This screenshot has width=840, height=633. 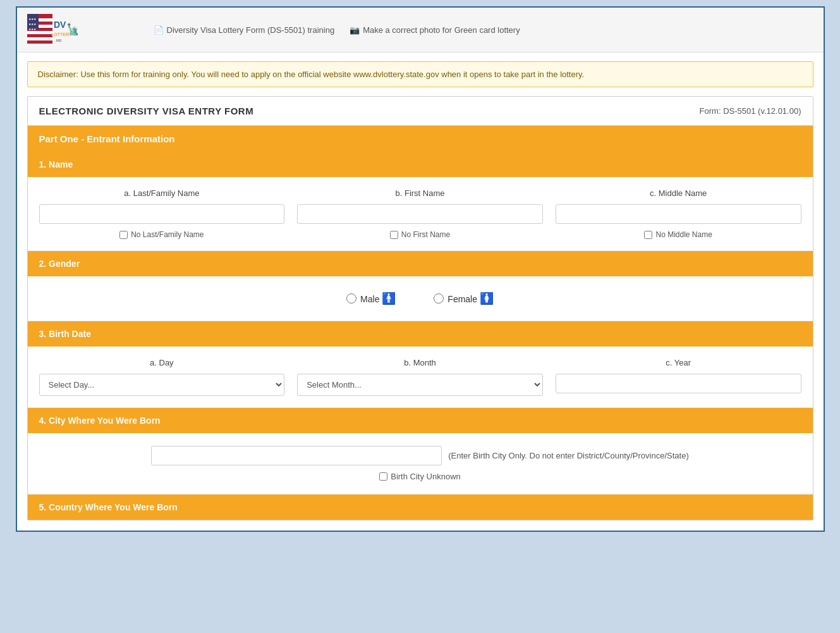 I want to click on first-name-col: b. First Name No First Name, so click(x=420, y=214).